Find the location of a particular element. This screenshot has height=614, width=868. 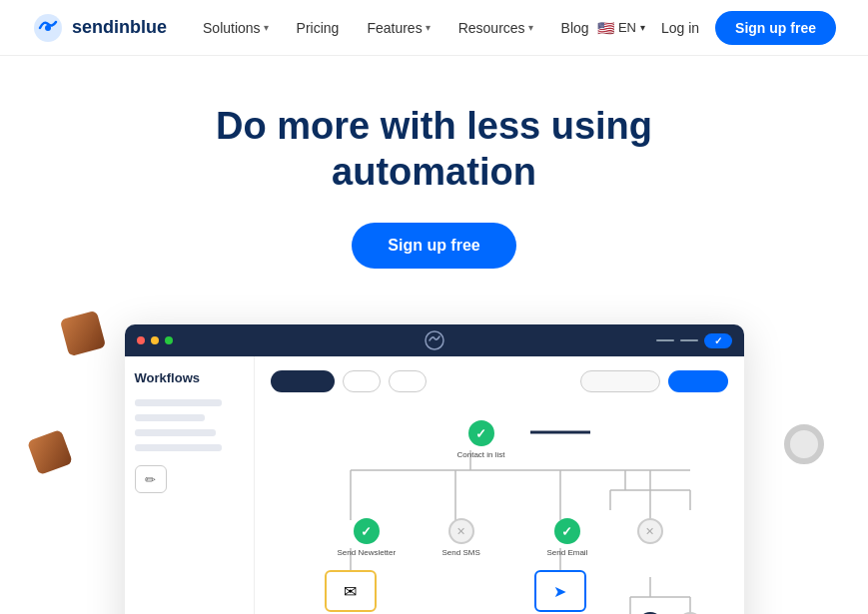

newsletter-card: ✉ is located at coordinates (351, 591).